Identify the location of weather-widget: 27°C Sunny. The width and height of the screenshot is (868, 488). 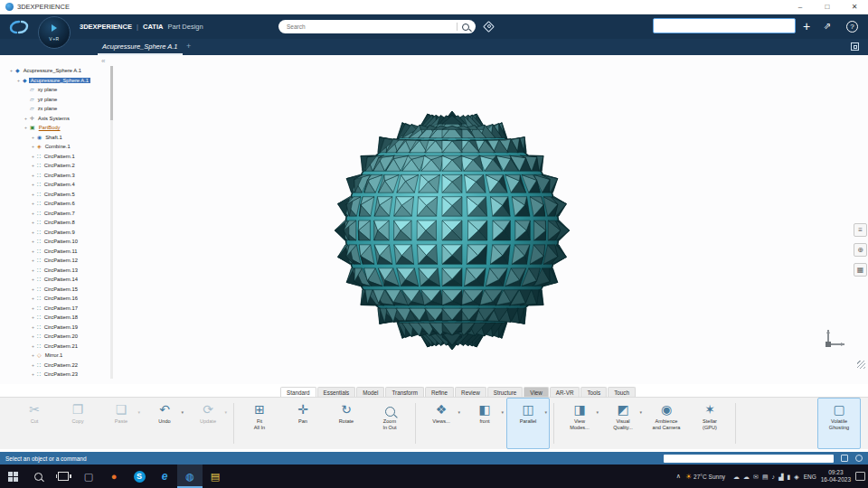
(705, 477).